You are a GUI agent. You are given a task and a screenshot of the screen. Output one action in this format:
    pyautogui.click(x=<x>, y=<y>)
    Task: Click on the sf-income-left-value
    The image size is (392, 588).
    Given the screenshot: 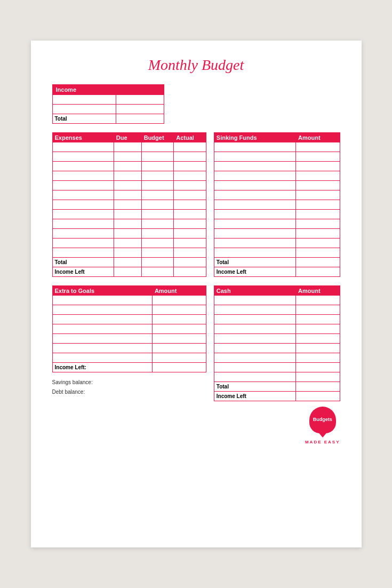 What is the action you would take?
    pyautogui.click(x=318, y=272)
    